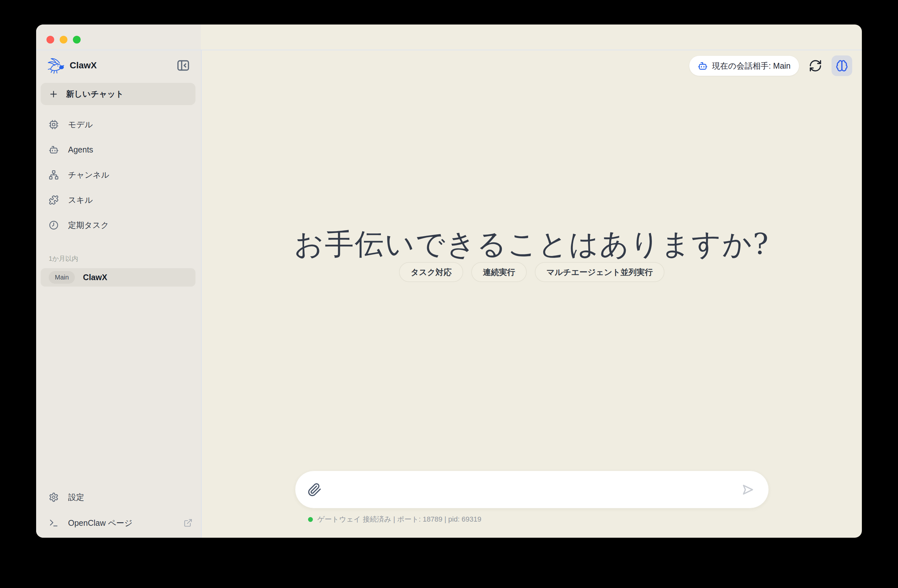 This screenshot has height=588, width=898. Describe the element at coordinates (118, 513) in the screenshot. I see `sidebar-footer: 設定 OpenClaw ページ` at that location.